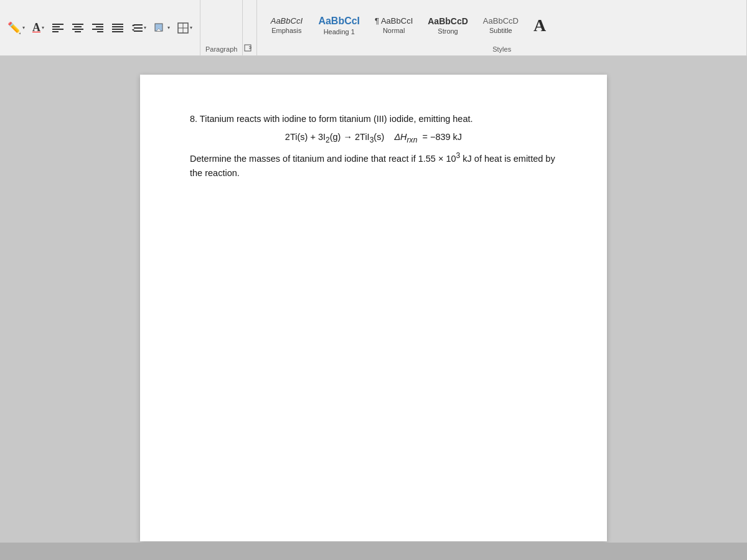  Describe the element at coordinates (500, 30) in the screenshot. I see `subtitle-label: Subtitle` at that location.